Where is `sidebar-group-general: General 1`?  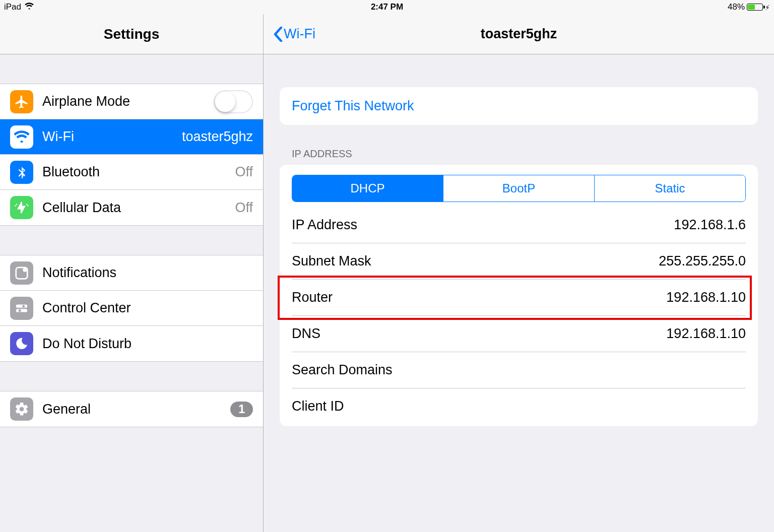
sidebar-group-general: General 1 is located at coordinates (132, 409).